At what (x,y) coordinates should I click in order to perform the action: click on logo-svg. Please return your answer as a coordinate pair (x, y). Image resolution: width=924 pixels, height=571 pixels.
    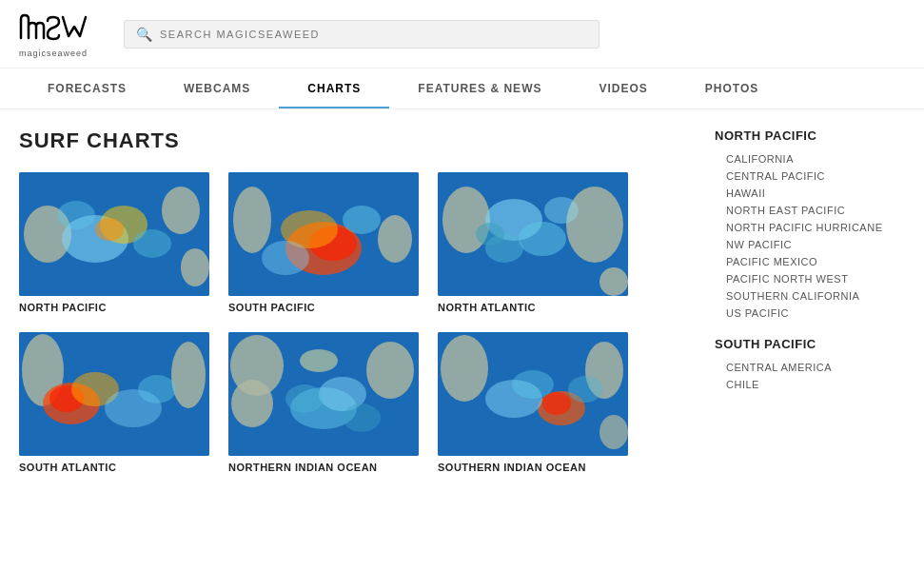
    Looking at the image, I should click on (57, 27).